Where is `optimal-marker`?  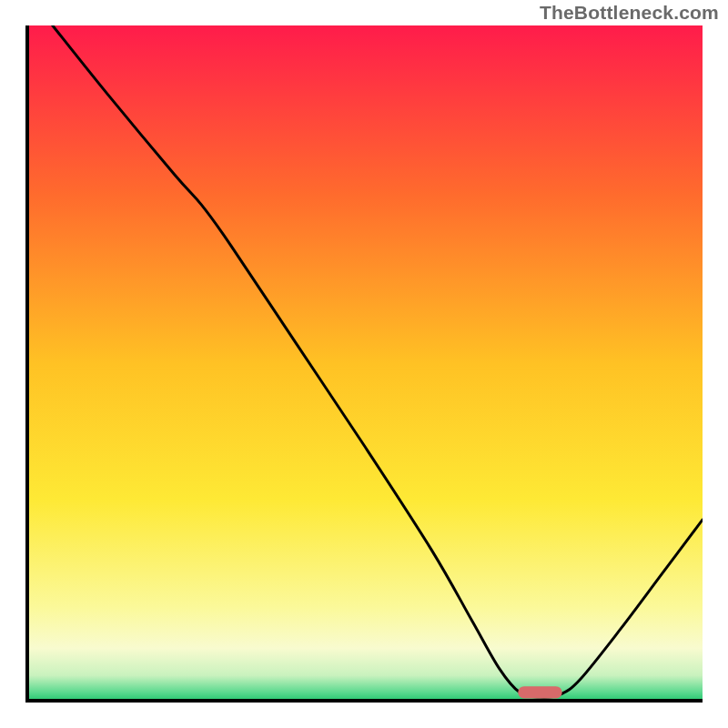
optimal-marker is located at coordinates (540, 692).